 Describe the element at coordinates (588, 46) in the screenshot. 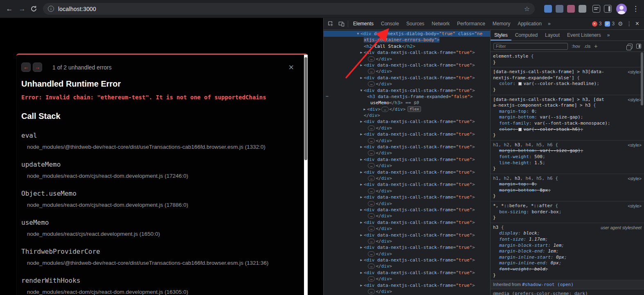

I see `toggle-classes-button: .cls` at that location.